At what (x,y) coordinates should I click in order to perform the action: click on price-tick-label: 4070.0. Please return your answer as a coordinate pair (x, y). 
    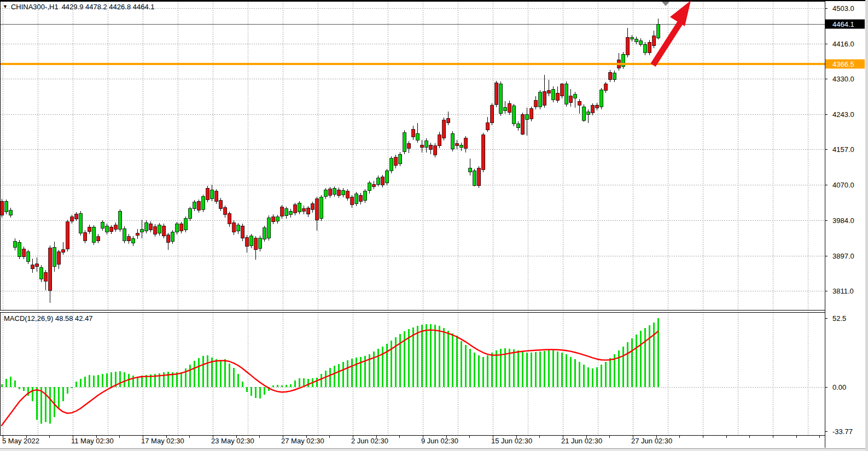
    Looking at the image, I should click on (843, 185).